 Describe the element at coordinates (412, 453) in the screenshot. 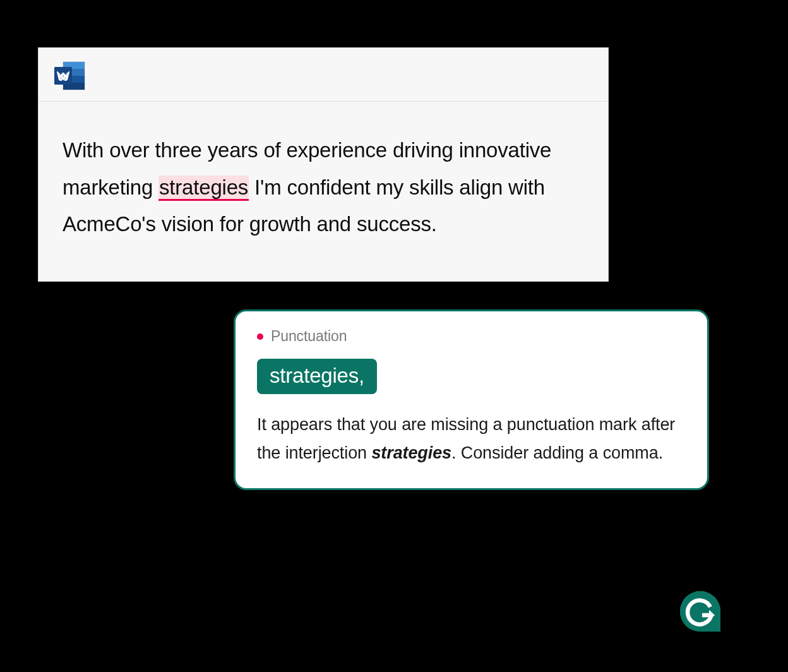

I see `explanation-emphasized-word: strategies` at that location.